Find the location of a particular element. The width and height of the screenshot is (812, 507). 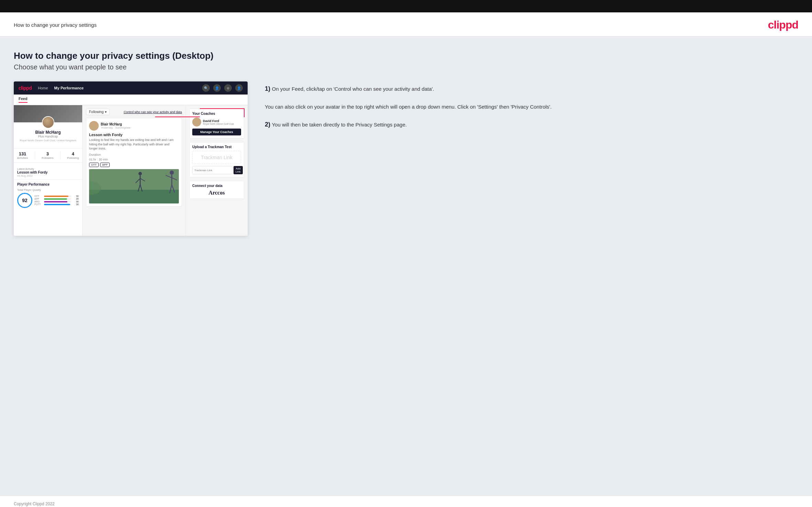

trackman-title: Upload a Trackman Test is located at coordinates (217, 147).